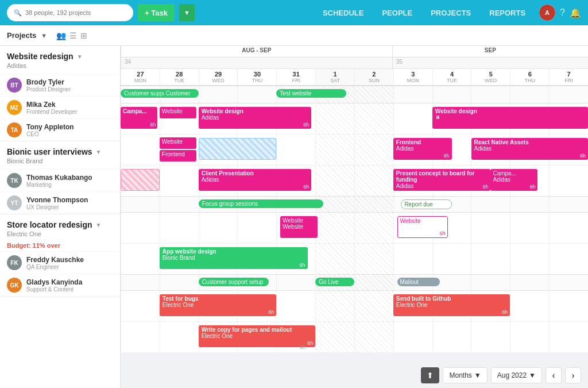 This screenshot has height=388, width=588. I want to click on person-cal-row-yvonne: App website design Bionic Brand 6h, so click(354, 259).